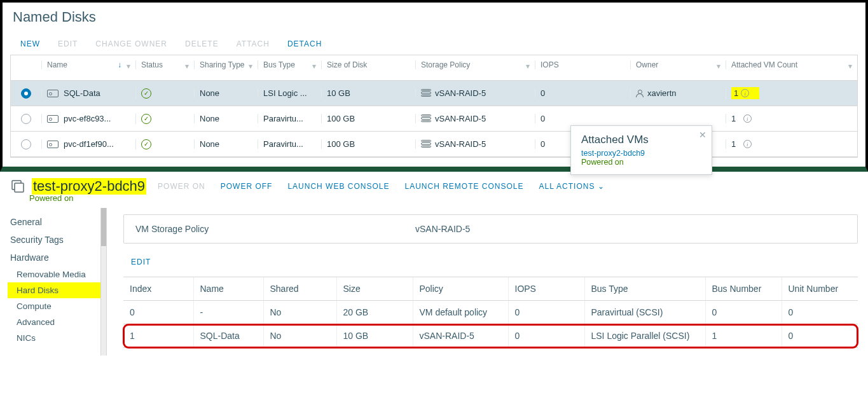 The height and width of the screenshot is (407, 868). Describe the element at coordinates (743, 289) in the screenshot. I see `col-busnum: Bus Number` at that location.